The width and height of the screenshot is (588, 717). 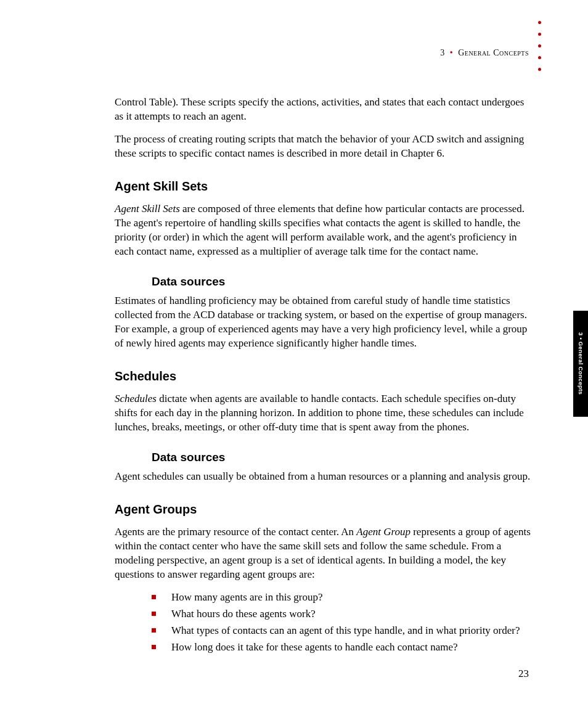 What do you see at coordinates (324, 376) in the screenshot?
I see `heading-schedules: Schedules` at bounding box center [324, 376].